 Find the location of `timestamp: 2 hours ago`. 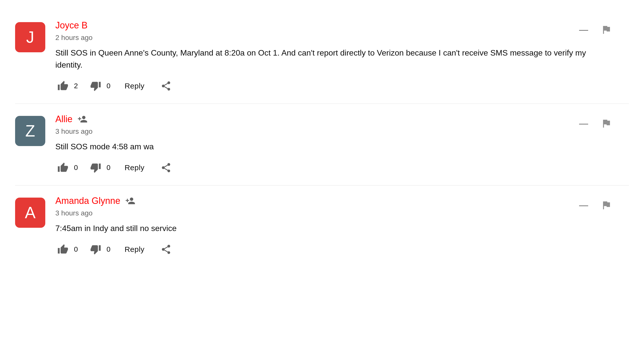

timestamp: 2 hours ago is located at coordinates (342, 38).